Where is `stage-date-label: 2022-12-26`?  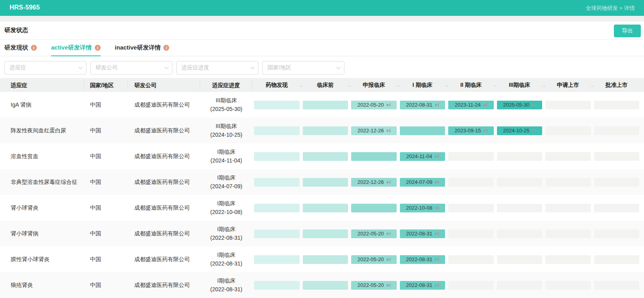 stage-date-label: 2022-12-26 is located at coordinates (371, 182).